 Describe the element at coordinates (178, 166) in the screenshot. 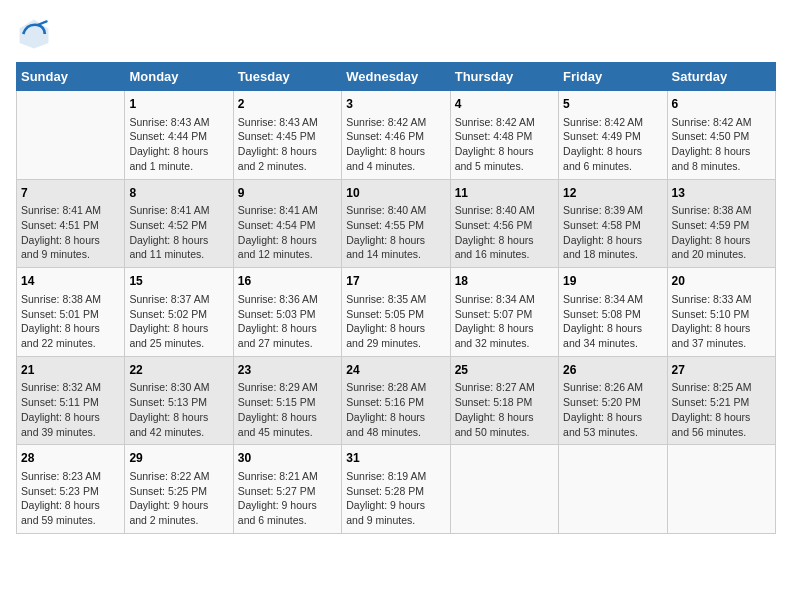

I see `cell-line: and 1 minute.` at that location.